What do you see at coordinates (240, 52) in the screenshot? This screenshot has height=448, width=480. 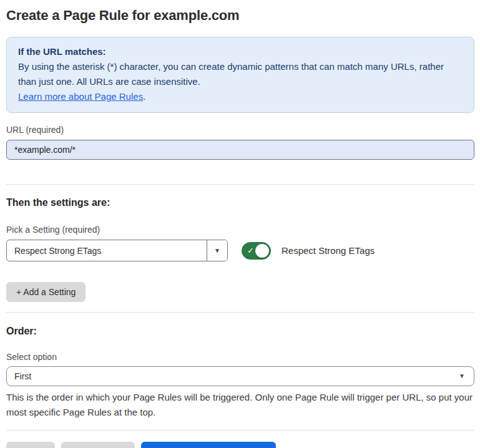 I see `info-box-heading: If the URL matches:` at bounding box center [240, 52].